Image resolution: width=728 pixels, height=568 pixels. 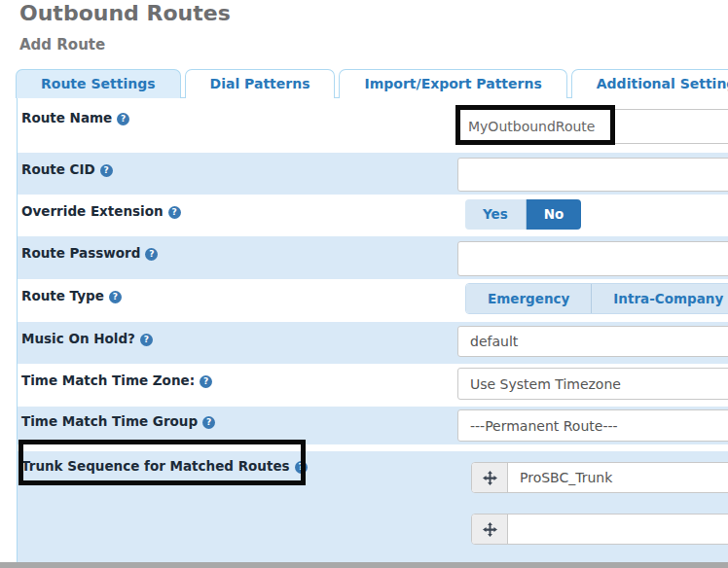 I want to click on page-title: Outbound Routes, so click(x=125, y=14).